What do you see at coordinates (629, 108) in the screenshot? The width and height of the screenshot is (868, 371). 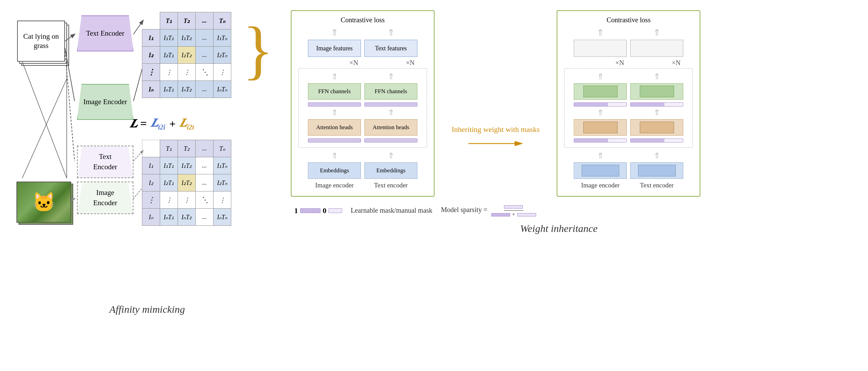 I see `dashed-layers-2: ⇑ ⇑` at bounding box center [629, 108].